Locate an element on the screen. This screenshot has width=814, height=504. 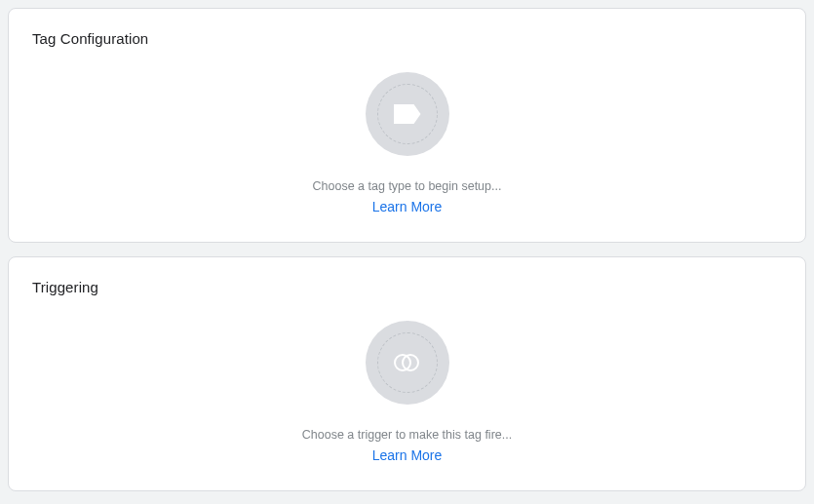
triggering-learn-more-link: Learn More is located at coordinates (407, 455).